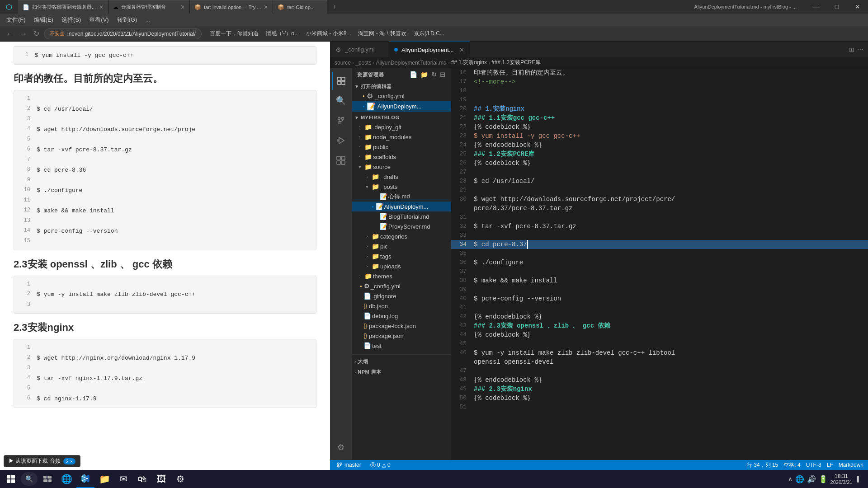  I want to click on new-file-icon: 📄, so click(414, 75).